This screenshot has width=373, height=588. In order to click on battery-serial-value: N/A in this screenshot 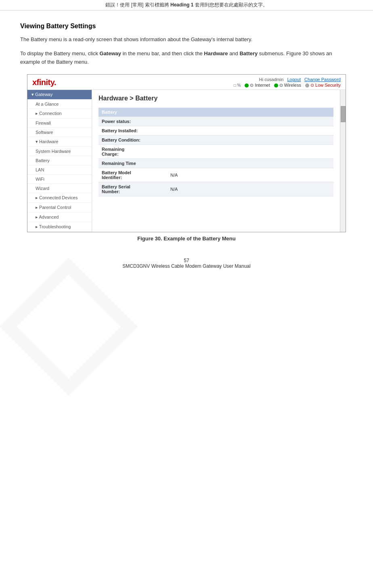, I will do `click(250, 190)`.